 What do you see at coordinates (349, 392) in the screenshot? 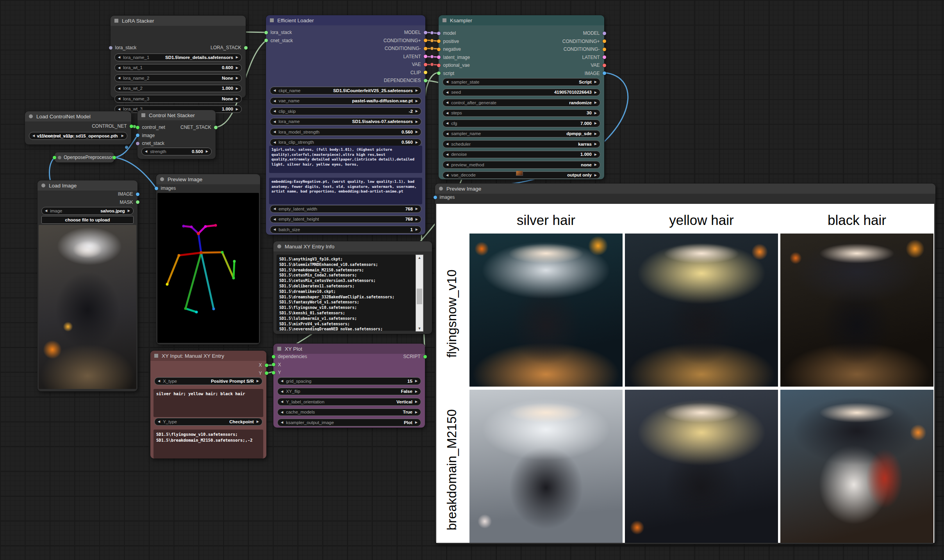
I see `combo-widget: ◀XY_flipFalse▶` at bounding box center [349, 392].